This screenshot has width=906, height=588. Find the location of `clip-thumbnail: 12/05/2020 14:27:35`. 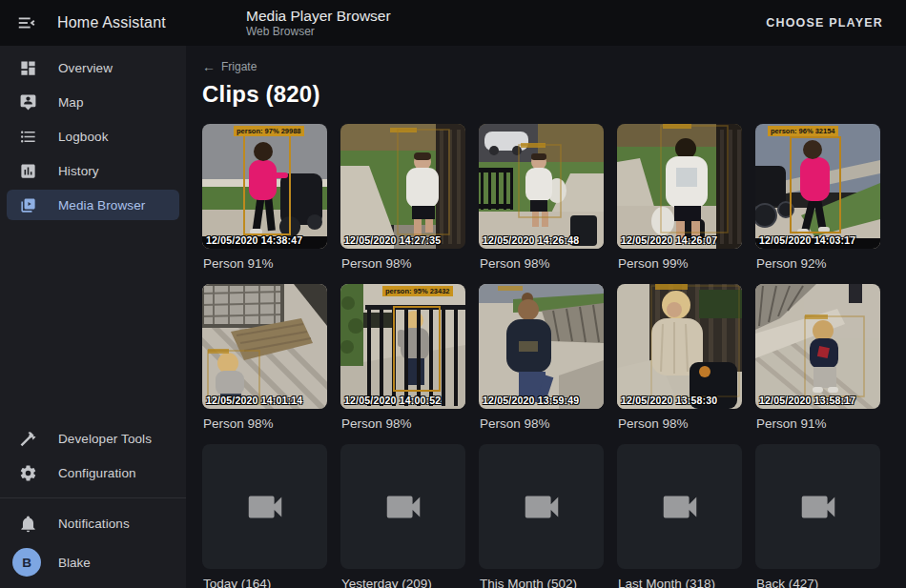

clip-thumbnail: 12/05/2020 14:27:35 is located at coordinates (402, 187).